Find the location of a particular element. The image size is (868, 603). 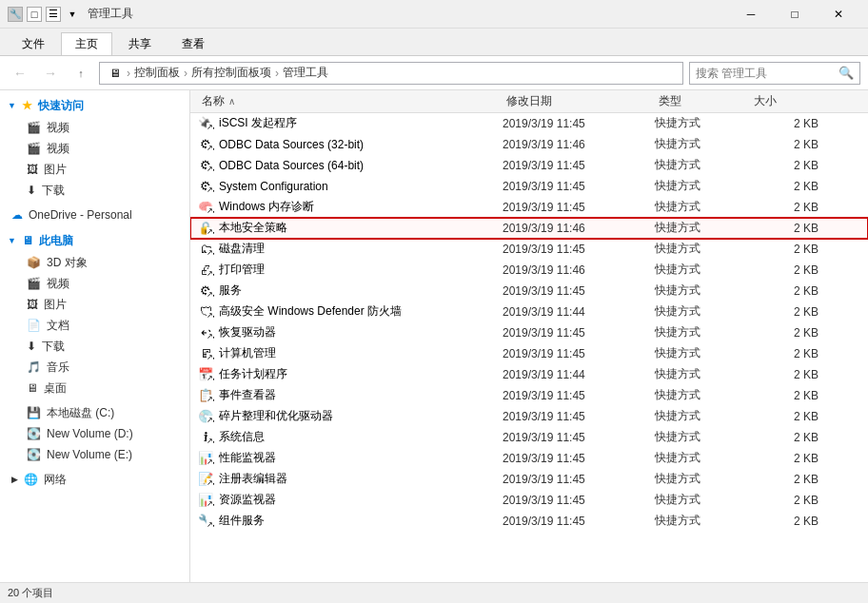

sidebar-item-network: ▶ 🌐 网络 is located at coordinates (95, 479).